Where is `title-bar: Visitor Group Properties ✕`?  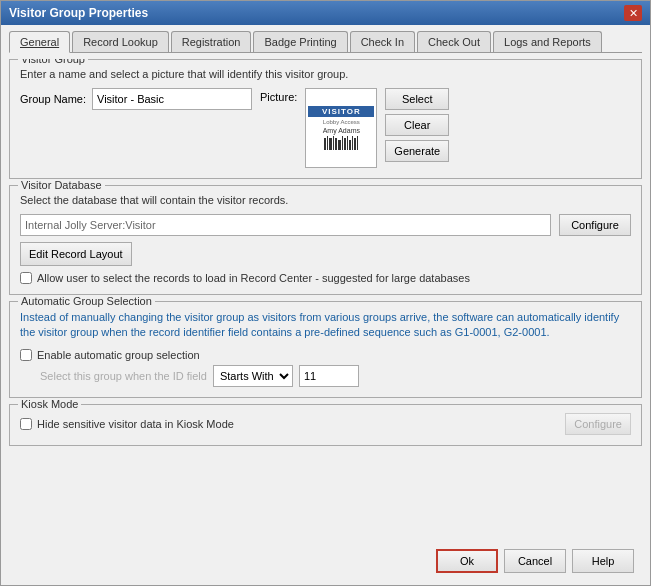 title-bar: Visitor Group Properties ✕ is located at coordinates (326, 13).